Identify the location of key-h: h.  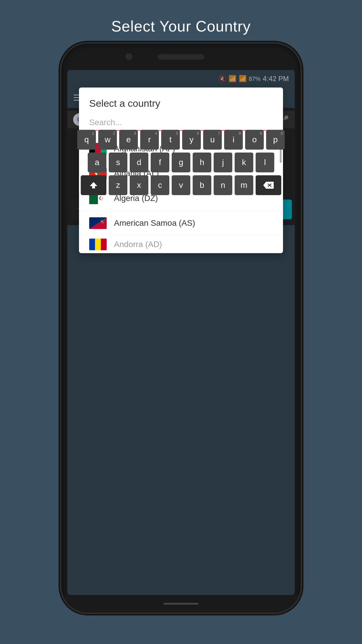
(202, 162).